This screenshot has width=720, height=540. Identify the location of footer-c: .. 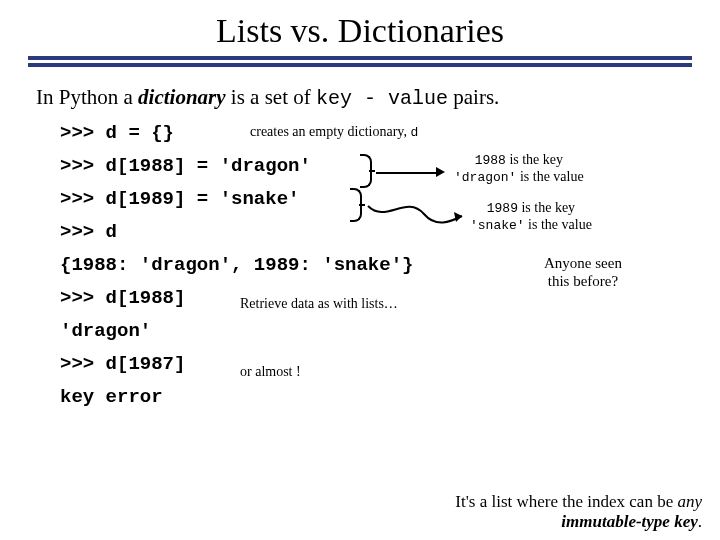
(700, 522).